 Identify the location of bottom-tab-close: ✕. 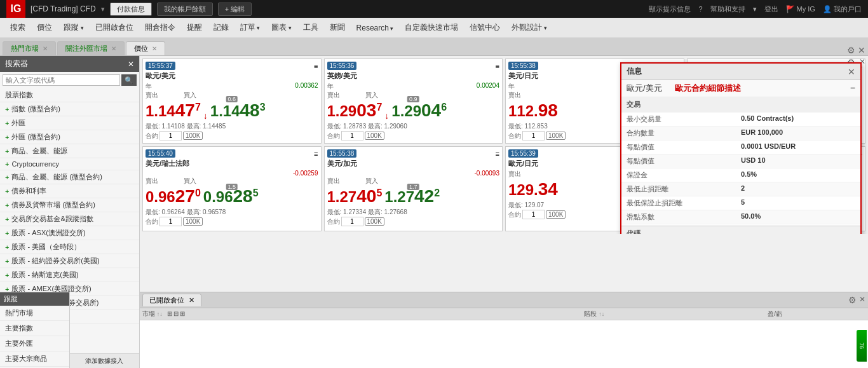
(192, 300).